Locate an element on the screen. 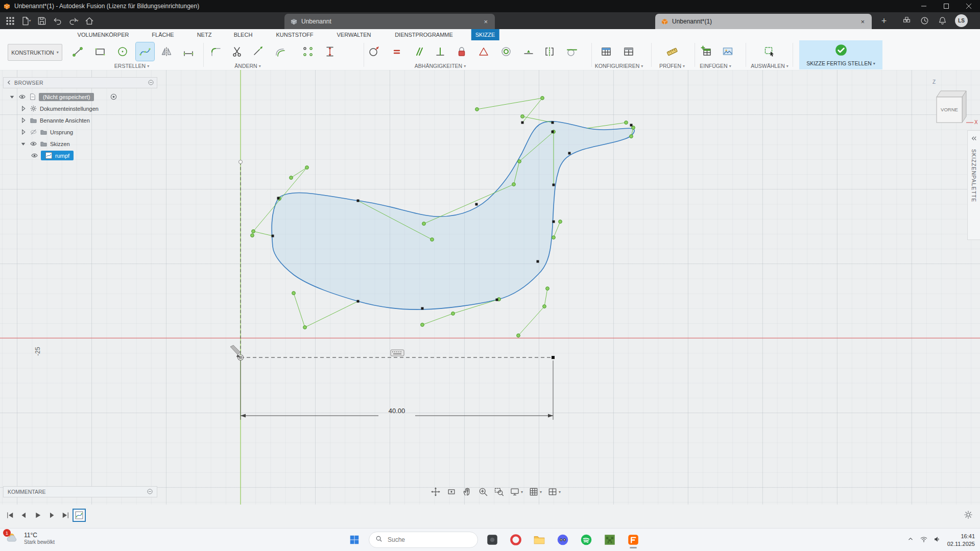  browser-row-ursprung: Ursprung is located at coordinates (80, 132).